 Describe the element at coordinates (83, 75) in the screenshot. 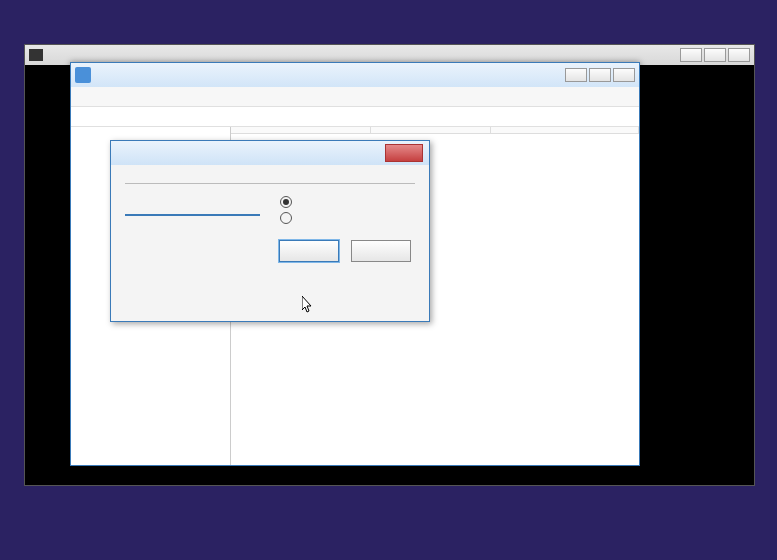

I see `regedit-icon` at that location.